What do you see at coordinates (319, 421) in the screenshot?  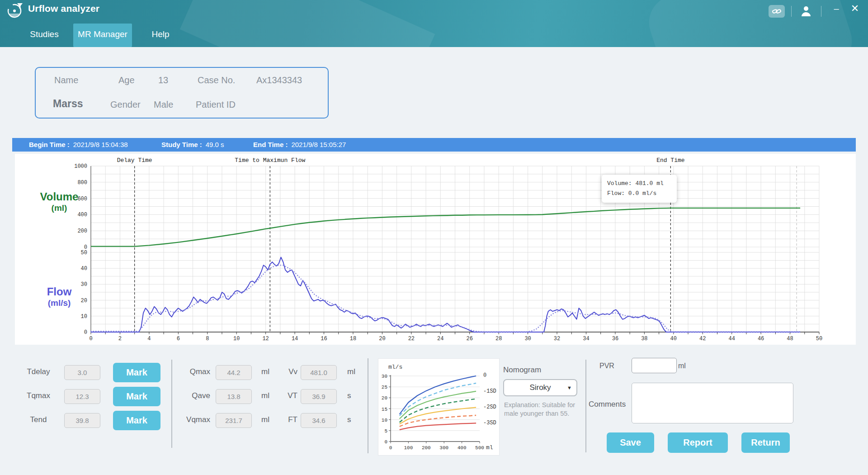 I see `ft-input` at bounding box center [319, 421].